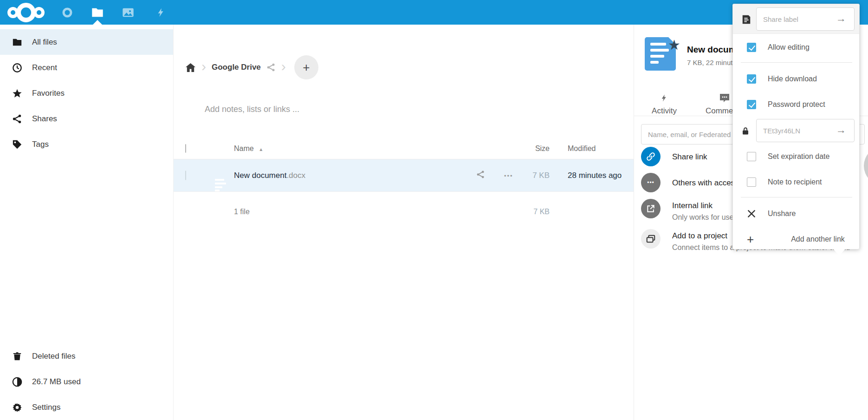  What do you see at coordinates (190, 68) in the screenshot?
I see `home-icon` at bounding box center [190, 68].